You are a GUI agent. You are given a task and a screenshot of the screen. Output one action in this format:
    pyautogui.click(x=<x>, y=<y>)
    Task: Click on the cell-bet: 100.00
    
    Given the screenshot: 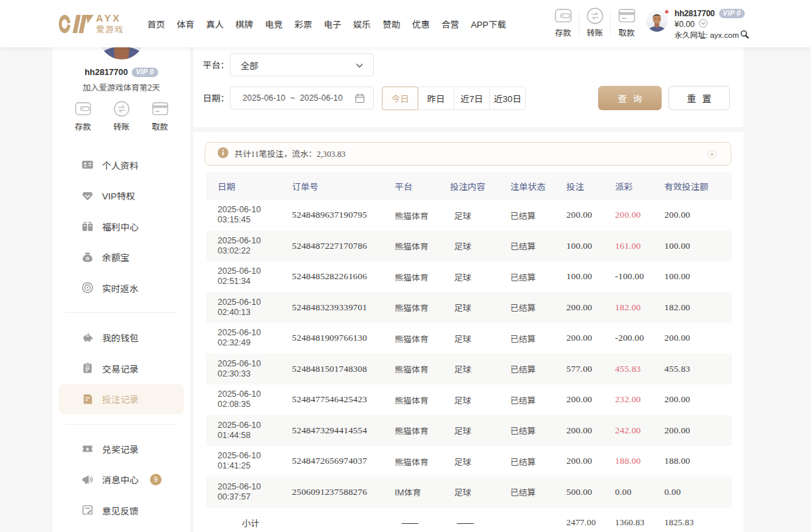 What is the action you would take?
    pyautogui.click(x=591, y=246)
    